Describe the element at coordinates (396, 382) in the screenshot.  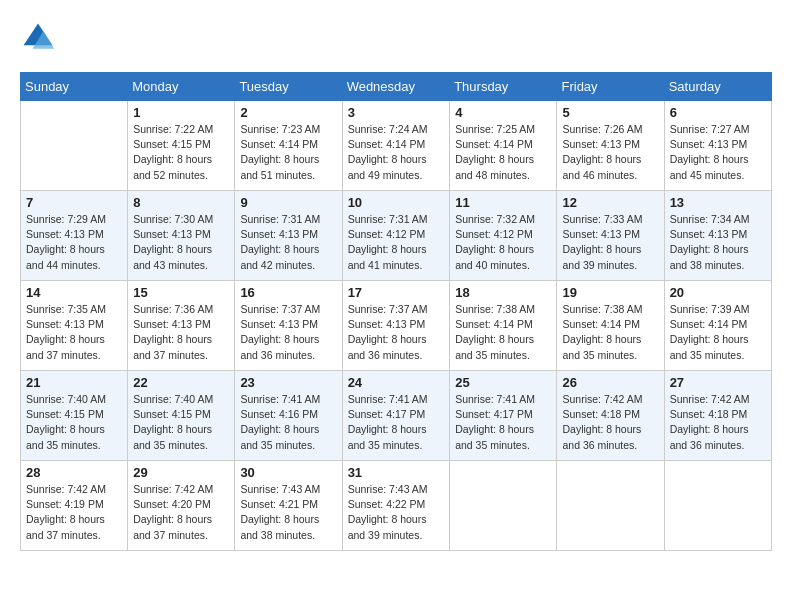
I see `day-number: 24` at that location.